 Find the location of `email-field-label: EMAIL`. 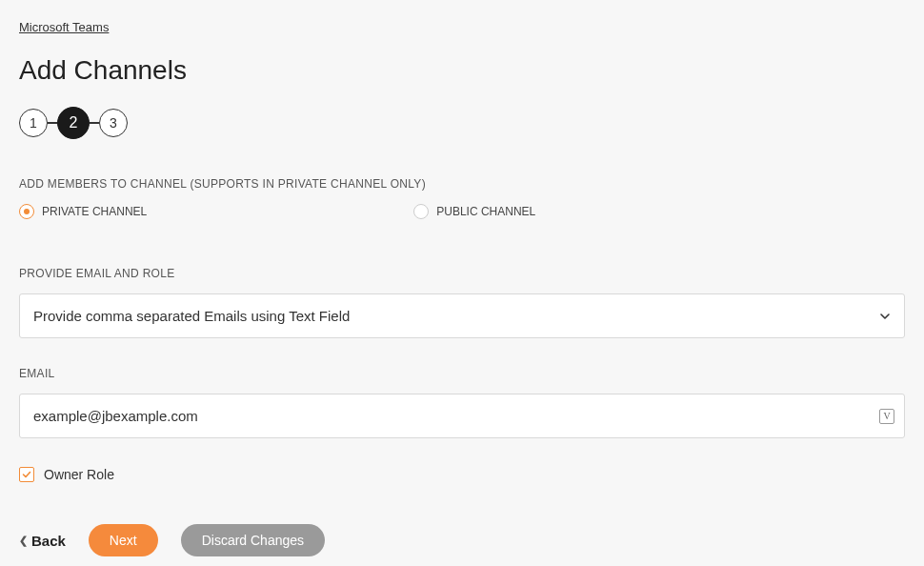

email-field-label: EMAIL is located at coordinates (462, 374).